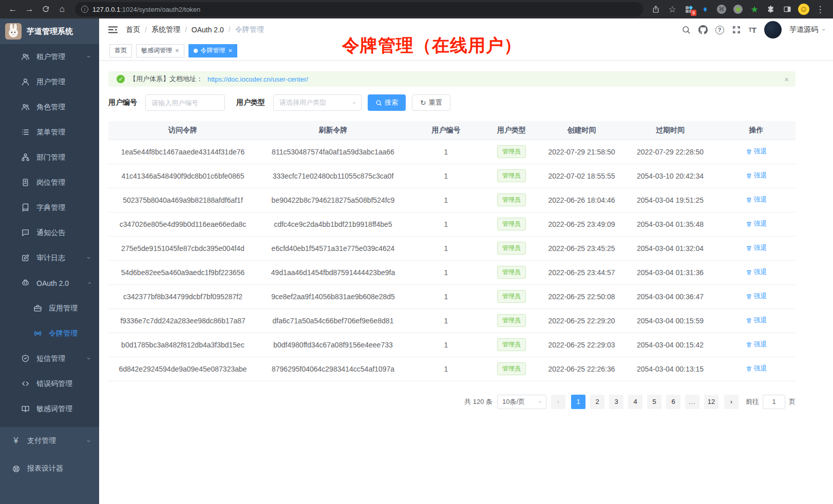 The height and width of the screenshot is (504, 833). I want to click on share-icon, so click(656, 9).